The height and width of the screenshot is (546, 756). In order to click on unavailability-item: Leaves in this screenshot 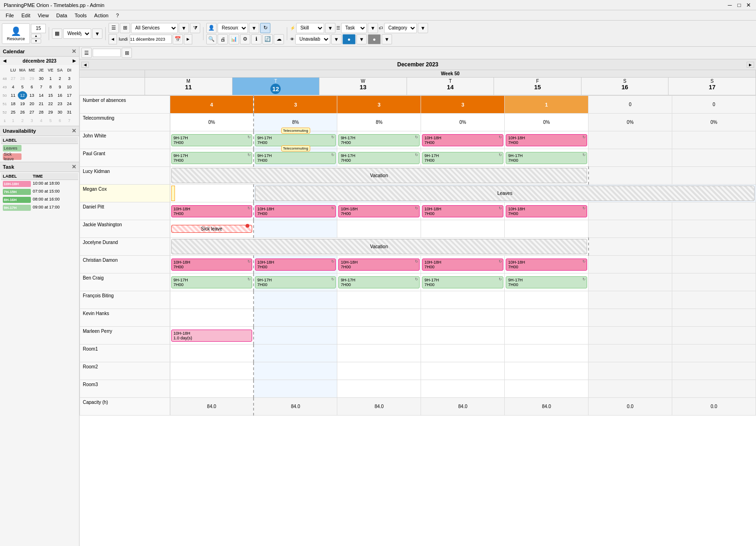, I will do `click(39, 148)`.